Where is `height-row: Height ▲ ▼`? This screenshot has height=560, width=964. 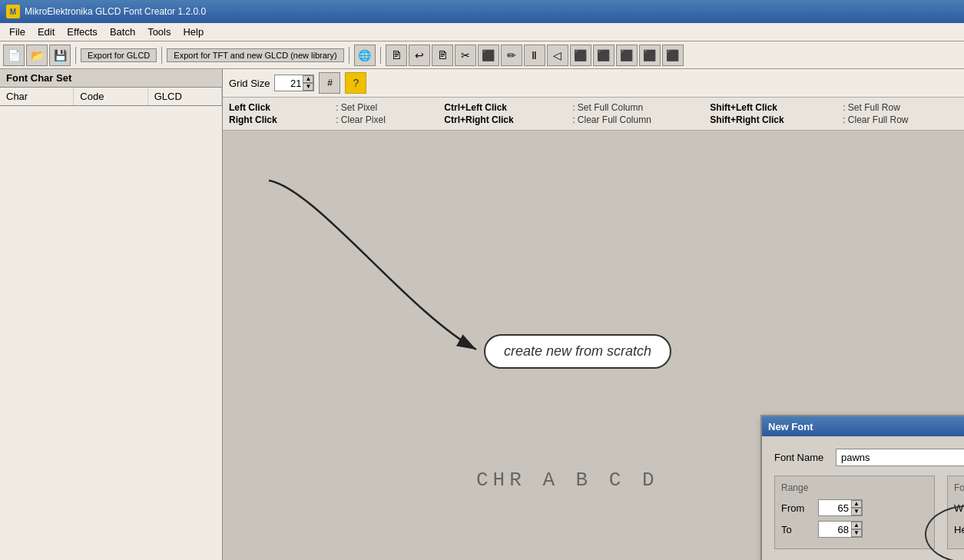 height-row: Height ▲ ▼ is located at coordinates (959, 529).